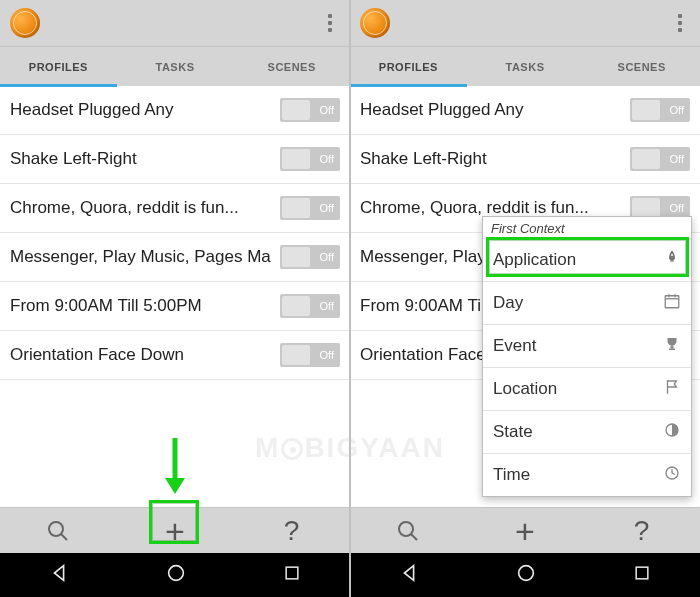 The height and width of the screenshot is (597, 700). I want to click on first-context-menu: First Context Application Day Event, so click(587, 356).